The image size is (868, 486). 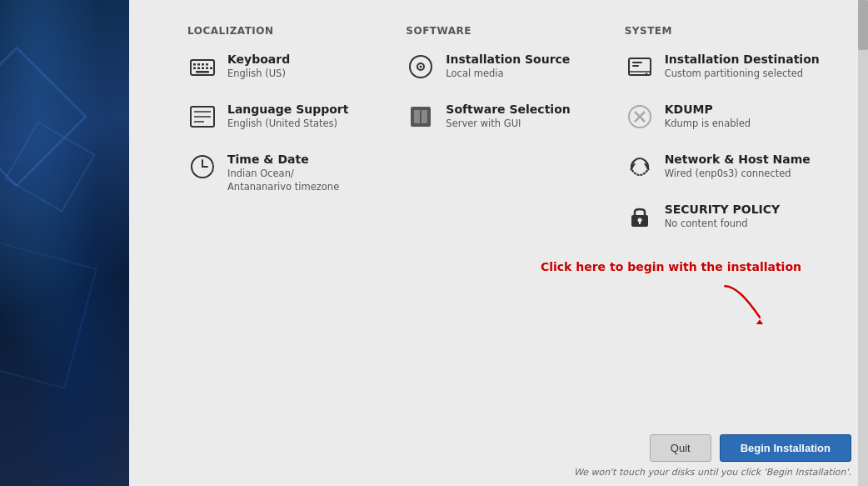 I want to click on kdump-item: KDUMP Kdump is enabled, so click(x=734, y=117).